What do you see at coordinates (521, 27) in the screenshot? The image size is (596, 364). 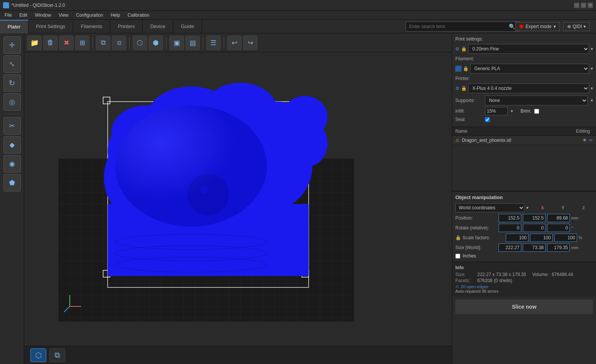 I see `expert-mode-indicator` at bounding box center [521, 27].